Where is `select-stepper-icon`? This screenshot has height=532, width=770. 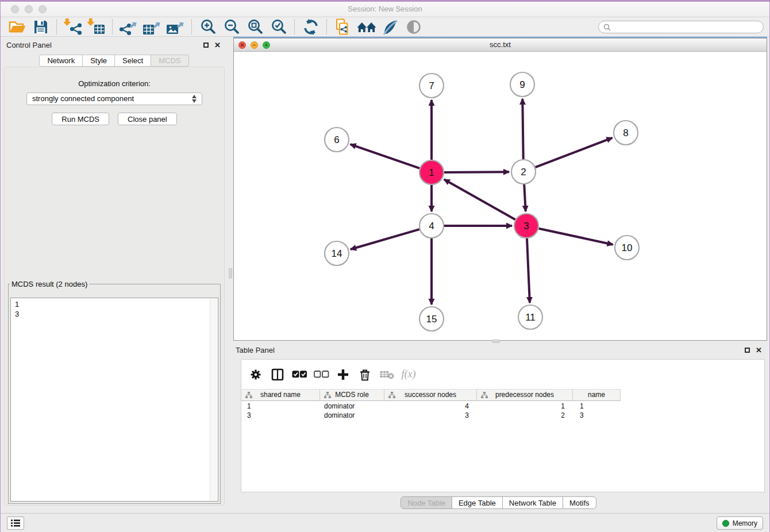 select-stepper-icon is located at coordinates (195, 99).